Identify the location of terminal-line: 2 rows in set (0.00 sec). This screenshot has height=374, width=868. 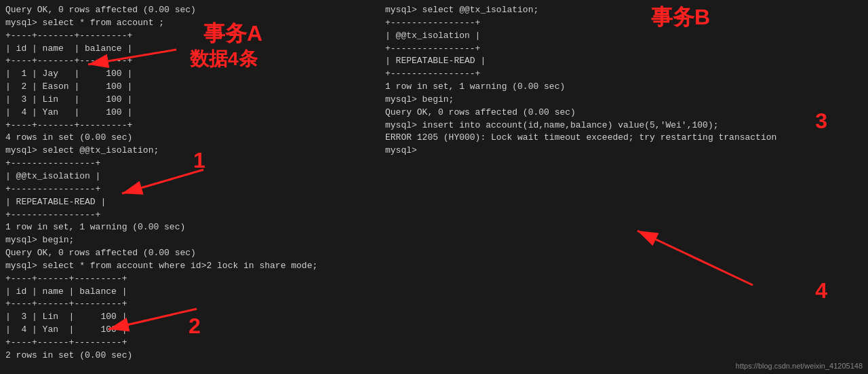
(190, 356).